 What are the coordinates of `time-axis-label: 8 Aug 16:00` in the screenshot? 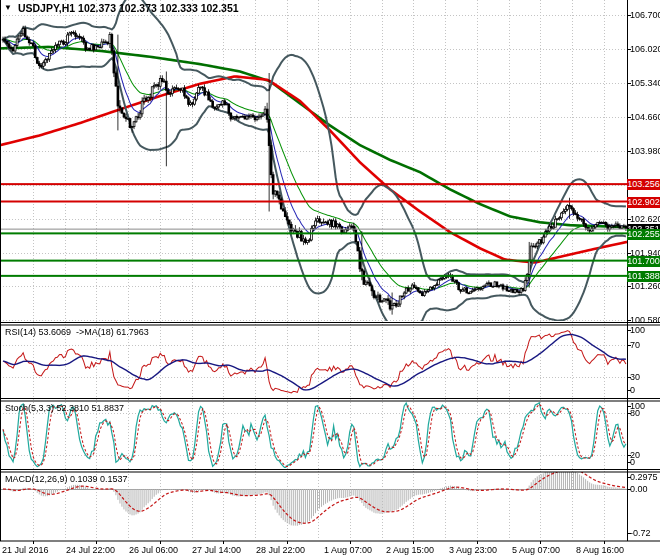 It's located at (600, 550).